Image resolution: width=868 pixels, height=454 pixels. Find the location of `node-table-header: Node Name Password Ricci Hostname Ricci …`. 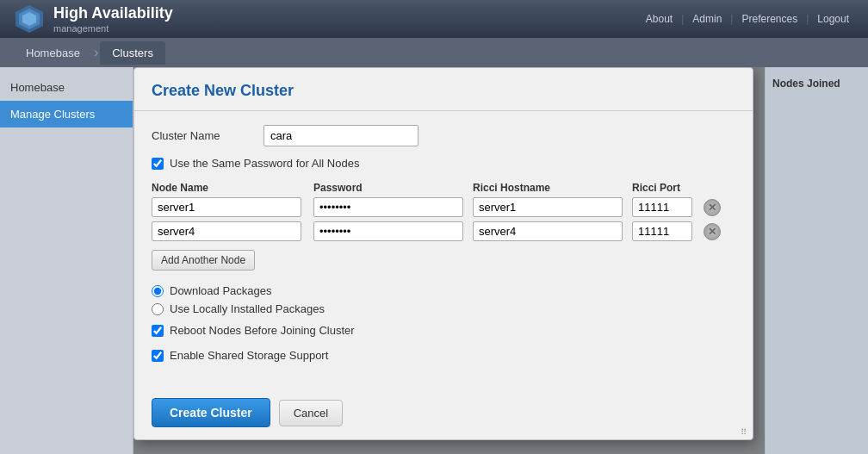

node-table-header: Node Name Password Ricci Hostname Ricci … is located at coordinates (443, 188).